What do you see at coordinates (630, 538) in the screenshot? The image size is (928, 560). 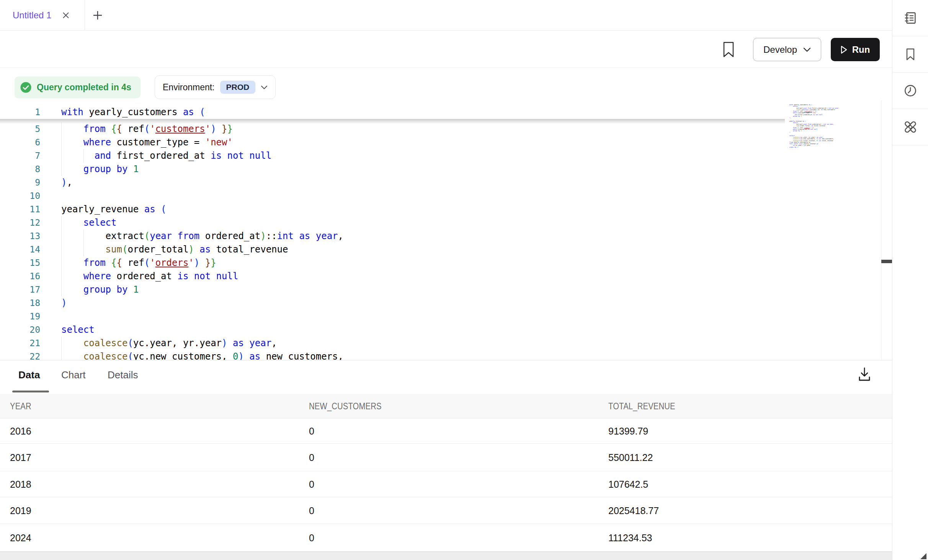 I see `table-cell: 111234.53` at bounding box center [630, 538].